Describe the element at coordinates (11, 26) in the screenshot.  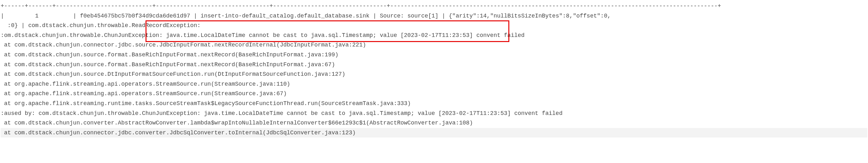
I see `wrap-prefix: :0}` at that location.